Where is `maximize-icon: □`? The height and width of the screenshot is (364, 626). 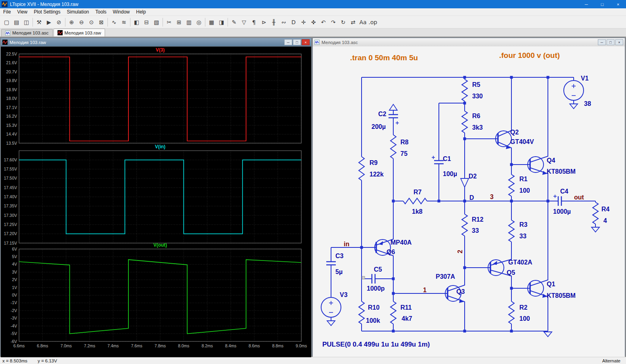
maximize-icon: □ is located at coordinates (602, 4).